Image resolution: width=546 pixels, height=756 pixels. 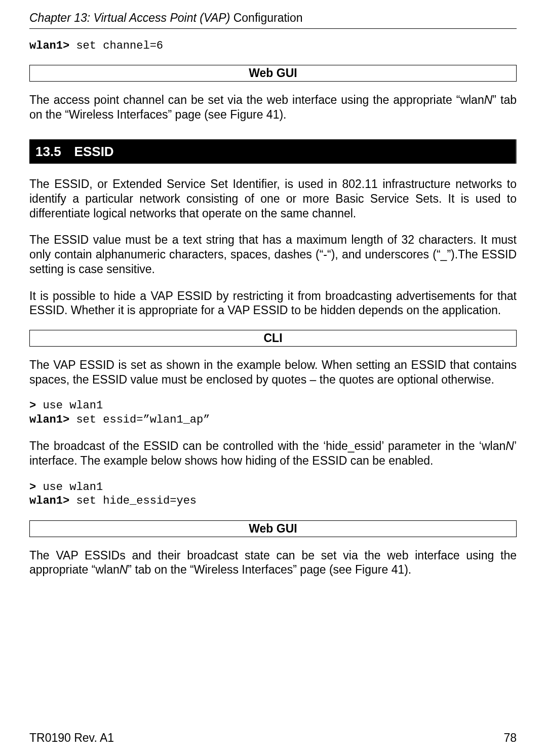 What do you see at coordinates (273, 152) in the screenshot?
I see `section-heading-essid: 13.5 ESSID` at bounding box center [273, 152].